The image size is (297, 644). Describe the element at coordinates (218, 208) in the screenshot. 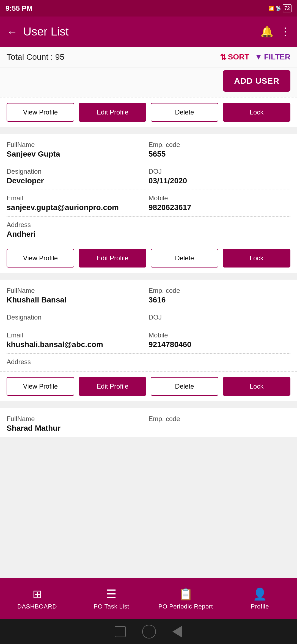

I see `mobile-value-0: 9820623617` at that location.